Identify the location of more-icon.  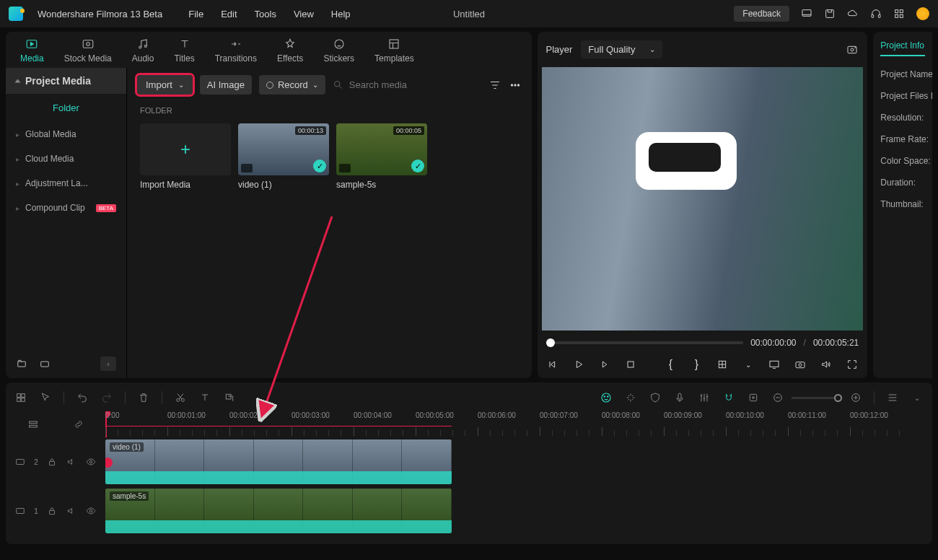
(515, 85).